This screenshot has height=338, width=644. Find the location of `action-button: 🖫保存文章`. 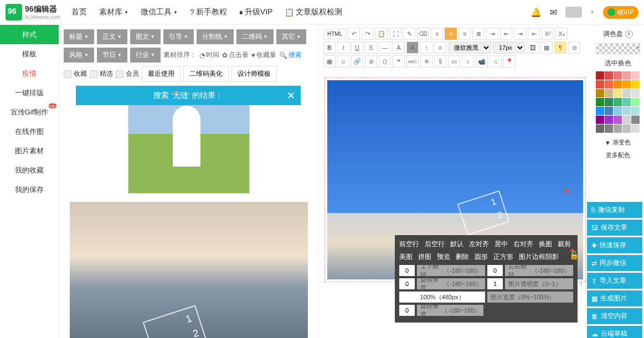

action-button: 🖫保存文章 is located at coordinates (615, 228).